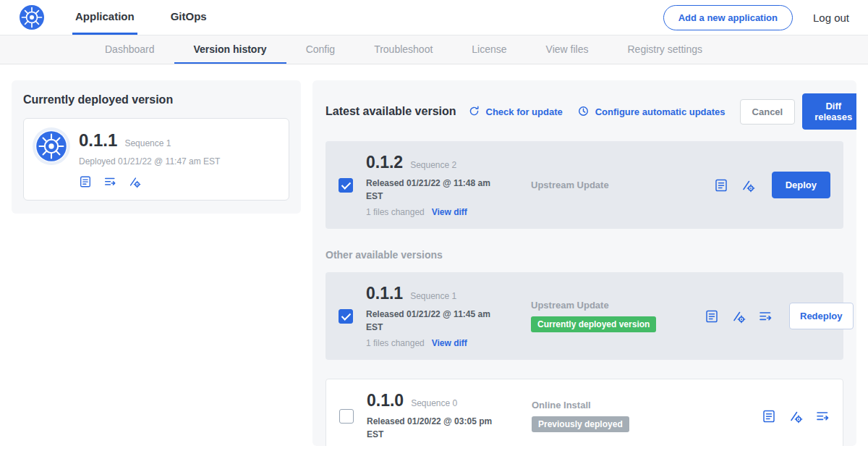  What do you see at coordinates (434, 17) in the screenshot?
I see `top-navigation: Application GitOps Add a new application…` at bounding box center [434, 17].